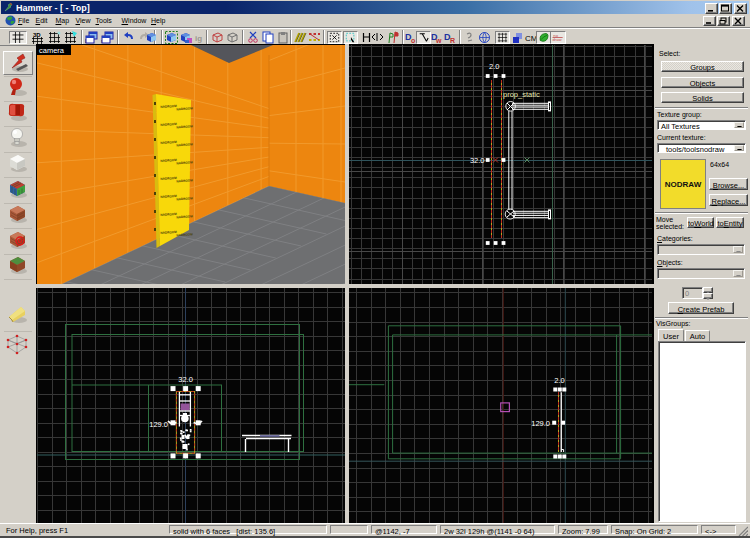  I want to click on svg-text: ig, so click(198, 38).